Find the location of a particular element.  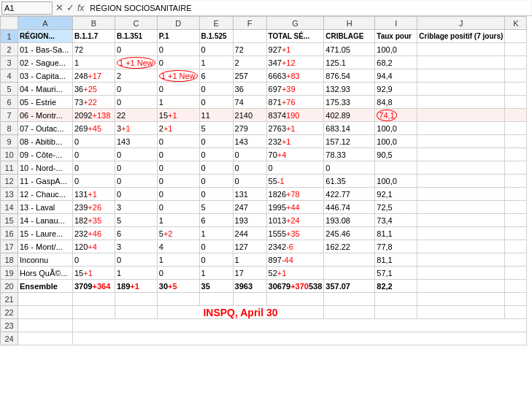

cell-i10: 90,5 is located at coordinates (396, 155).